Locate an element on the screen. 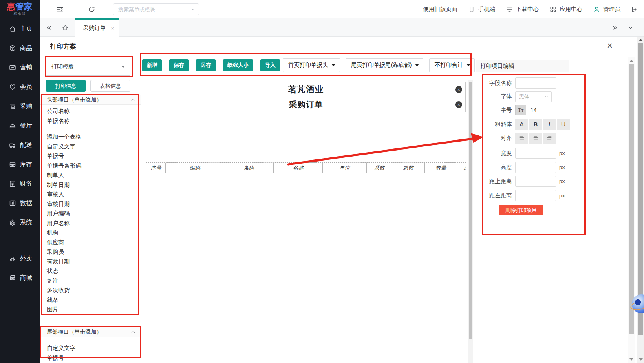 The image size is (644, 363). font-color-button: A is located at coordinates (522, 124).